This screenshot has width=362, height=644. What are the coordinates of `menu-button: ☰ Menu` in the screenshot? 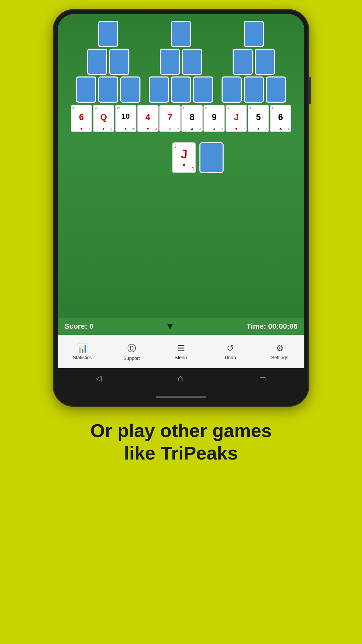 It's located at (181, 352).